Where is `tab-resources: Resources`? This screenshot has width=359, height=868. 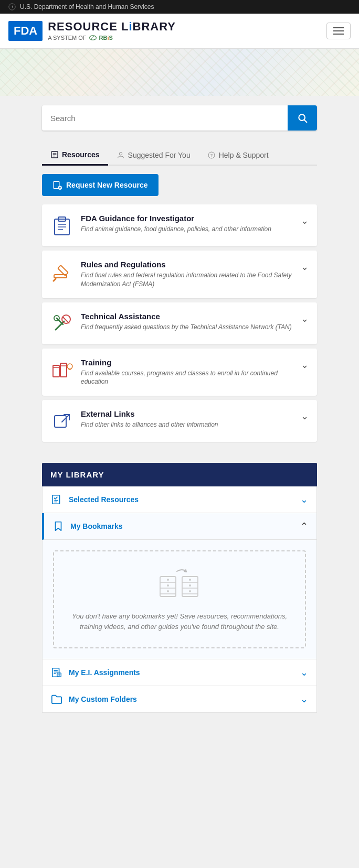 tab-resources: Resources is located at coordinates (75, 155).